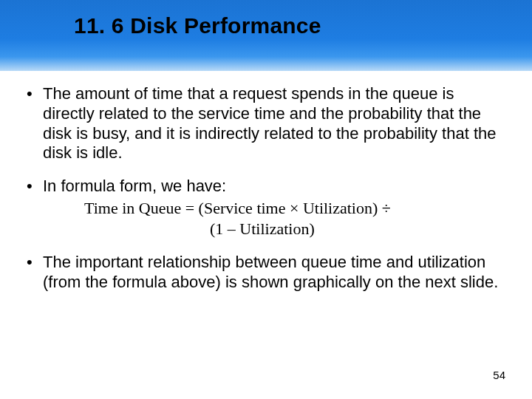 Image resolution: width=532 pixels, height=399 pixels. Describe the element at coordinates (266, 273) in the screenshot. I see `bullet-item: The important relationship between queue…` at that location.